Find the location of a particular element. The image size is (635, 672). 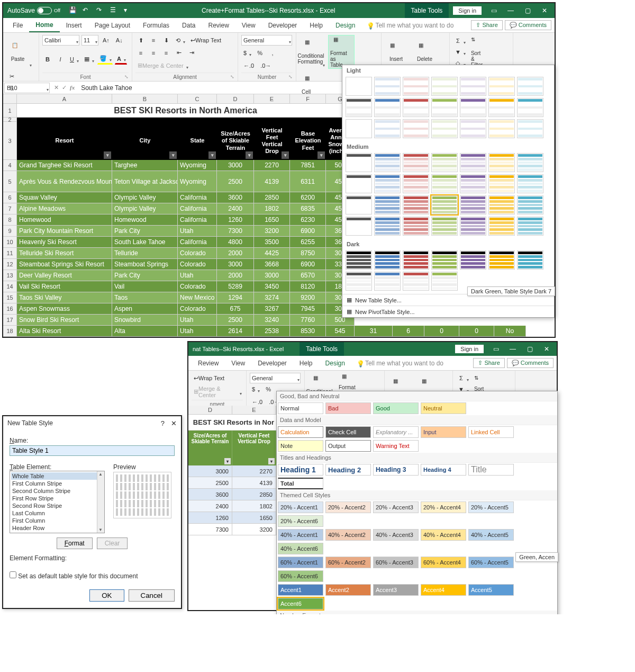

cell: 3500 is located at coordinates (272, 243).